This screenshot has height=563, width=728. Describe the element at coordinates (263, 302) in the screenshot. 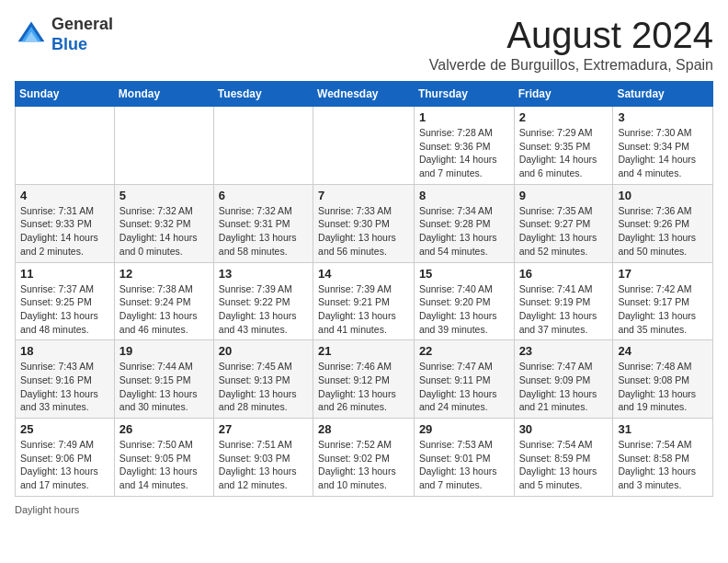

I see `day-cell: 13Sunrise: 7:39 AM Sunset: 9:22 PM Dayli…` at that location.